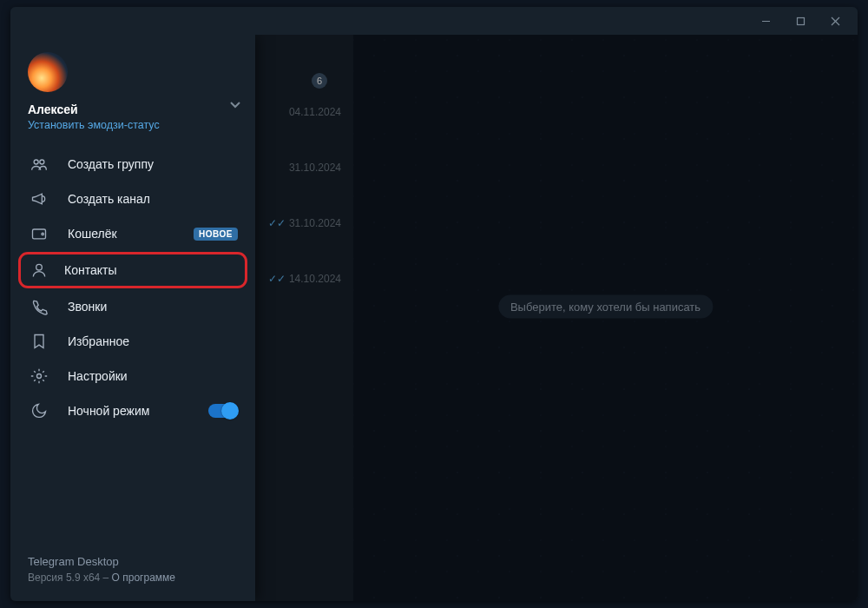  What do you see at coordinates (108, 411) in the screenshot?
I see `menu-label: Ночной режим` at bounding box center [108, 411].